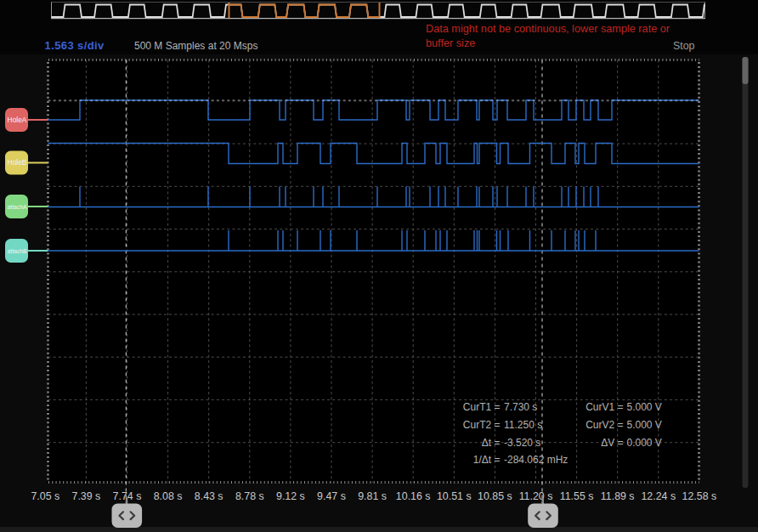  Describe the element at coordinates (604, 425) in the screenshot. I see `svg-text: CurV2 =` at that location.